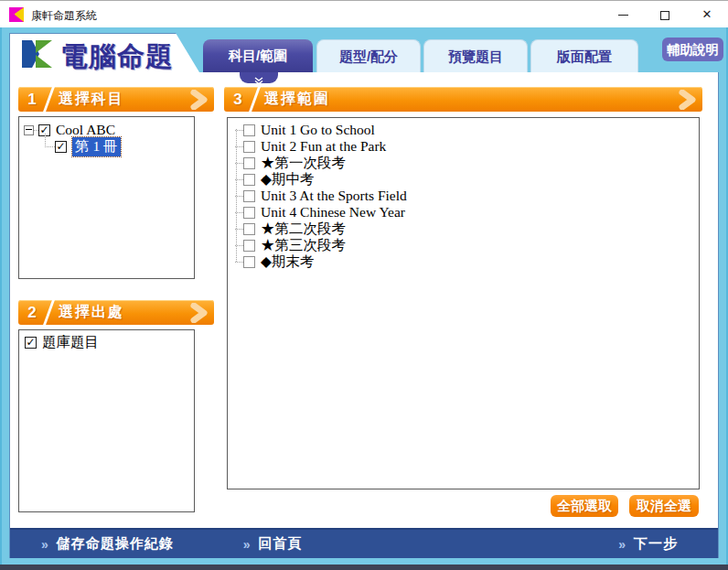 This screenshot has width=728, height=570. I want to click on list-item-exam3: ★第三次段考, so click(463, 245).